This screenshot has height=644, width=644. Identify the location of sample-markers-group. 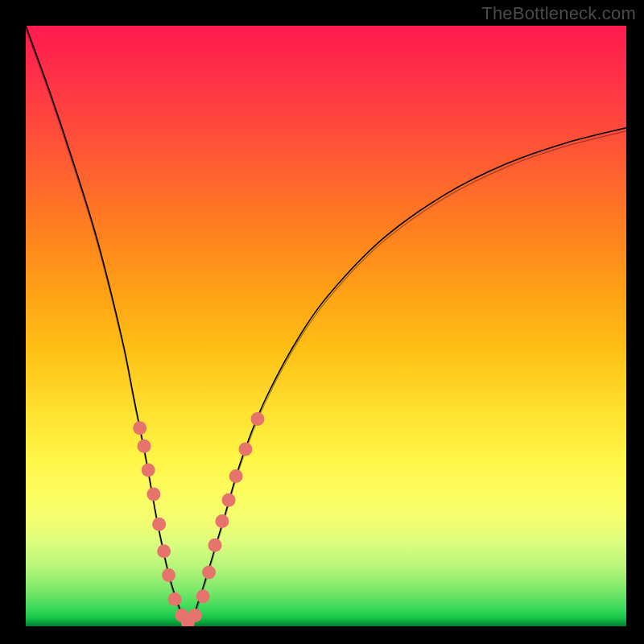
(198, 519).